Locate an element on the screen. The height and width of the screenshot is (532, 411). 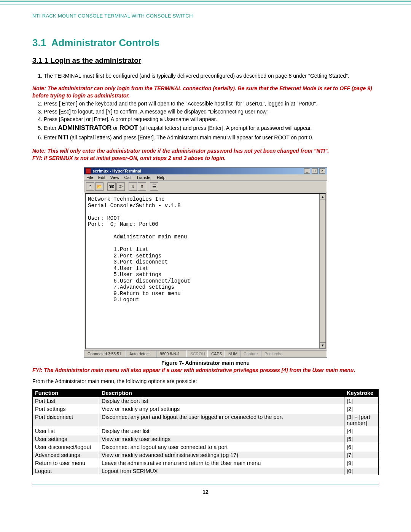
menu-file: File is located at coordinates (90, 177).